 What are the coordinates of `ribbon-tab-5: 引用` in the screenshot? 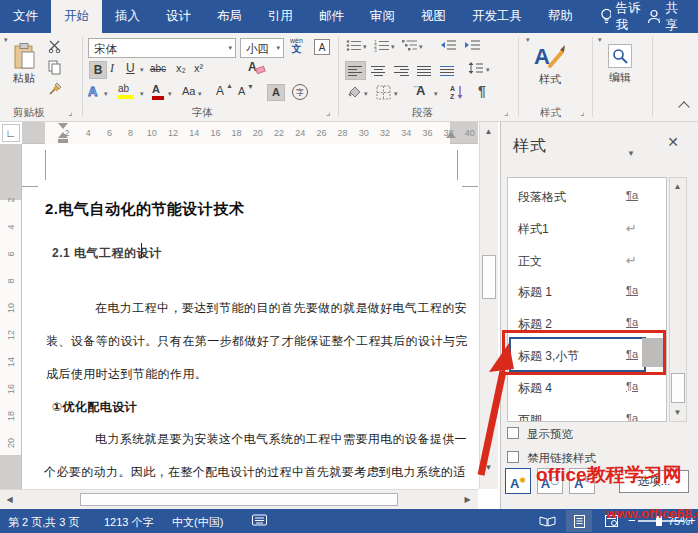 It's located at (280, 16).